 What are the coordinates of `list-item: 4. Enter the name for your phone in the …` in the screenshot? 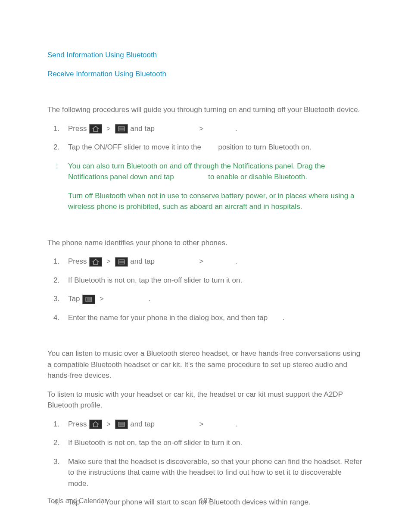 It's located at (216, 318).